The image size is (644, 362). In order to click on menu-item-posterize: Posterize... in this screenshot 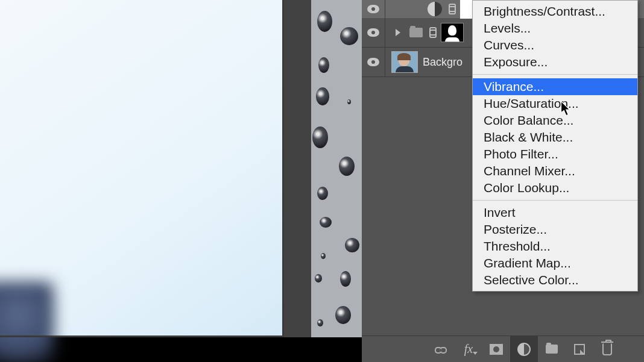, I will do `click(555, 229)`.